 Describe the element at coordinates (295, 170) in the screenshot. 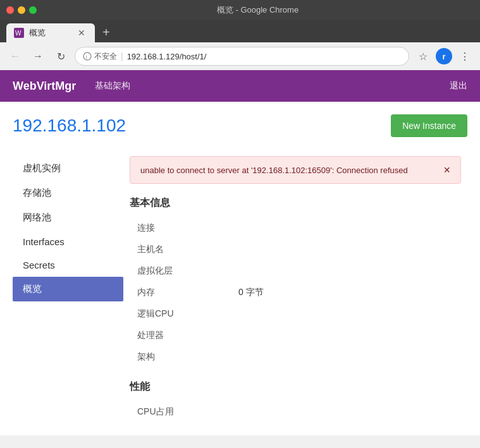

I see `connection-error-alert: unable to connect to server at '192.168.…` at that location.